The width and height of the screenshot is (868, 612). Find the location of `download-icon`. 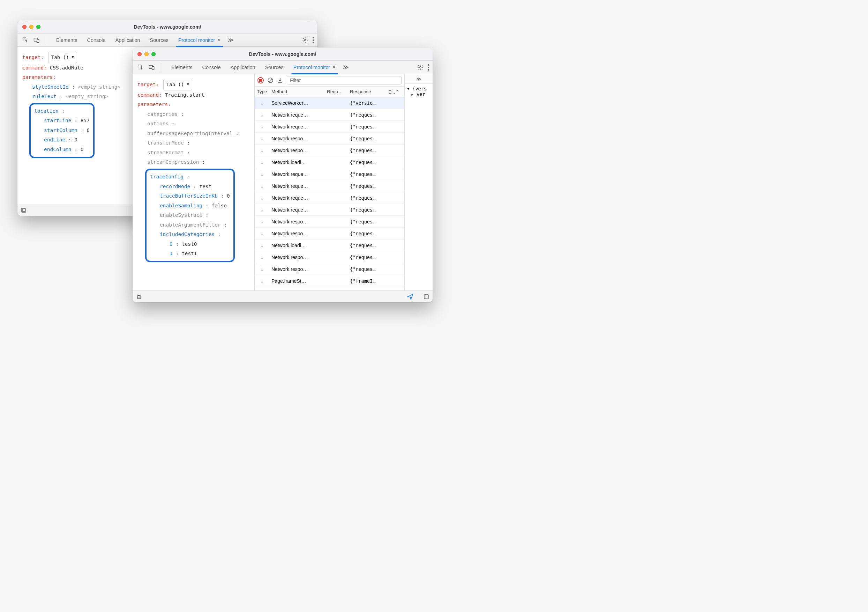

download-icon is located at coordinates (280, 80).